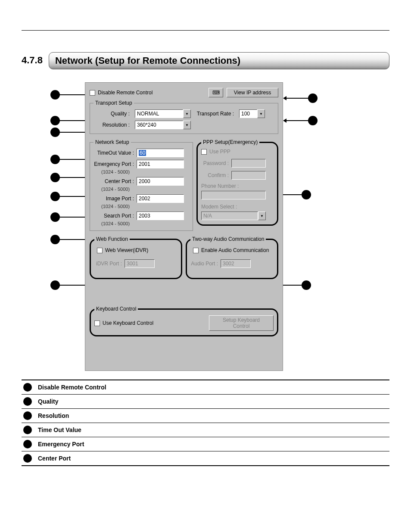 This screenshot has height=532, width=411. What do you see at coordinates (115, 153) in the screenshot?
I see `timeout-label: TimeOut Value :` at bounding box center [115, 153].